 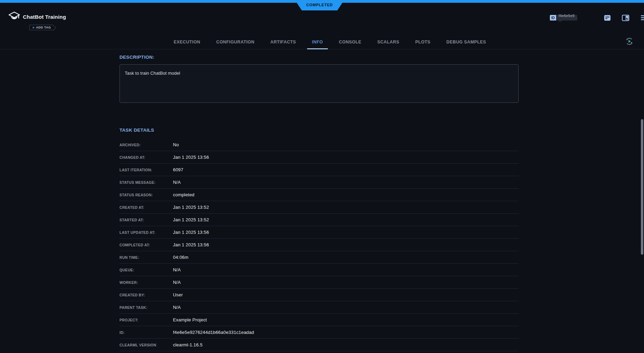 I want to click on detail-label: CREATED AT:, so click(x=146, y=207).